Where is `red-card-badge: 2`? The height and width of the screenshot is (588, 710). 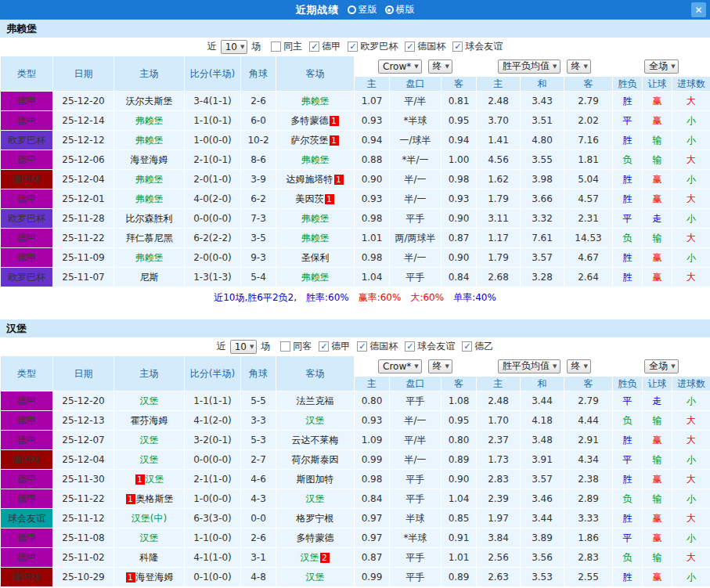 red-card-badge: 2 is located at coordinates (325, 557).